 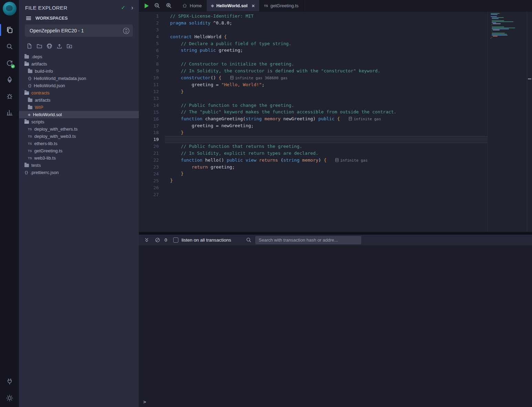 I want to click on zoom-out-icon, so click(x=157, y=6).